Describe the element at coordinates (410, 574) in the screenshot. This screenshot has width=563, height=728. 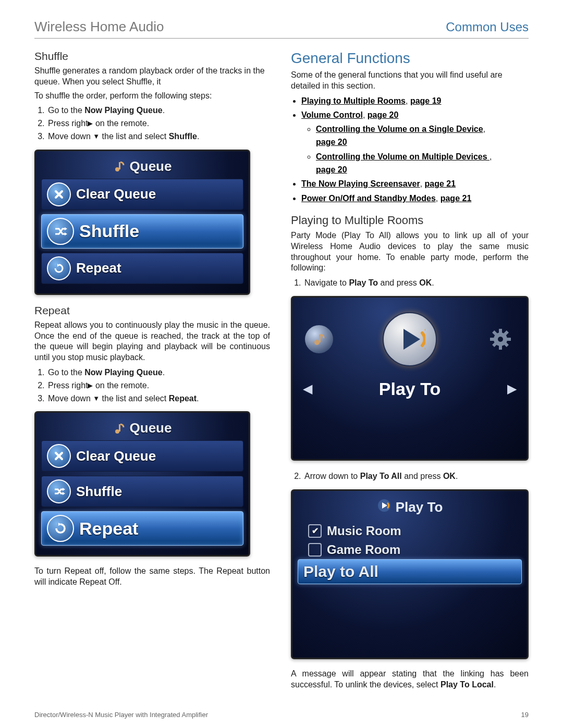
I see `play-to-list-screenshot: Play To ✔ Music Room Game Room Play to A…` at that location.